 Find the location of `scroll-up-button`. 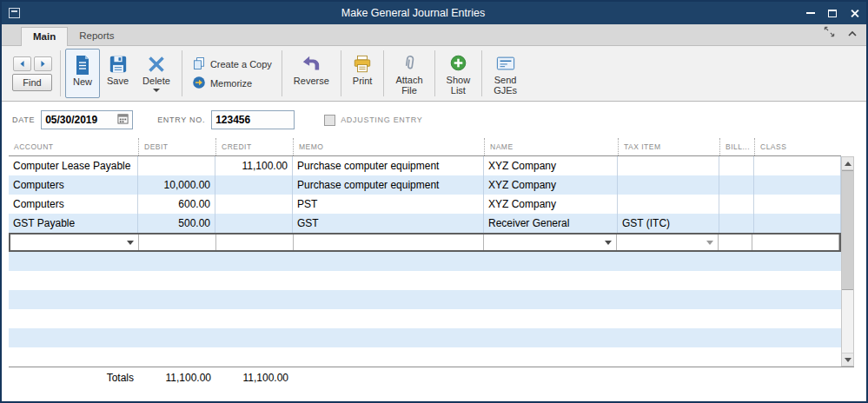

scroll-up-button is located at coordinates (848, 163).